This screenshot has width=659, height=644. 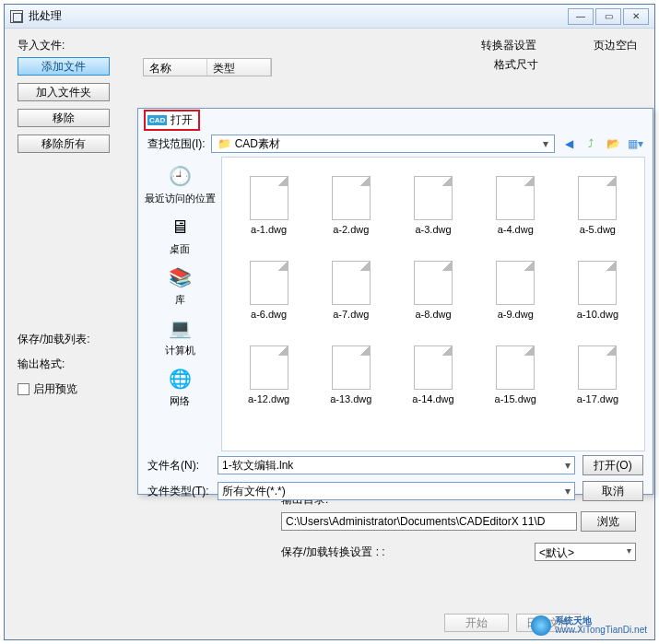 What do you see at coordinates (635, 144) in the screenshot?
I see `view-menu-icon: ▦▾` at bounding box center [635, 144].